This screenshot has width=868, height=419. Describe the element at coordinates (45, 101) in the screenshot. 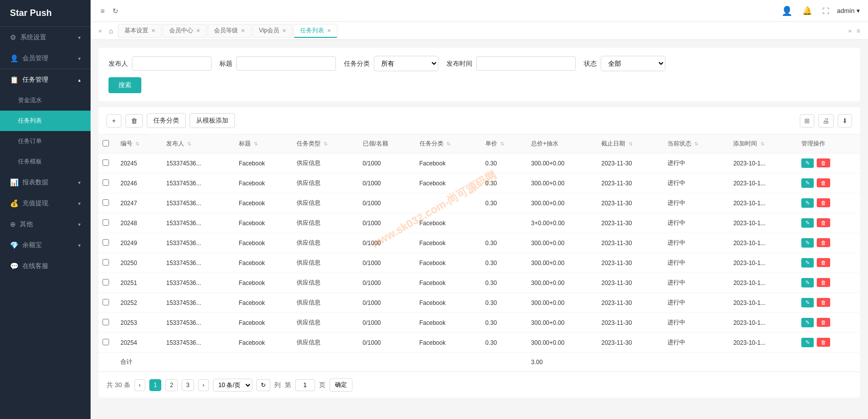

I see `sidebar-item-fund: 资金流水` at that location.